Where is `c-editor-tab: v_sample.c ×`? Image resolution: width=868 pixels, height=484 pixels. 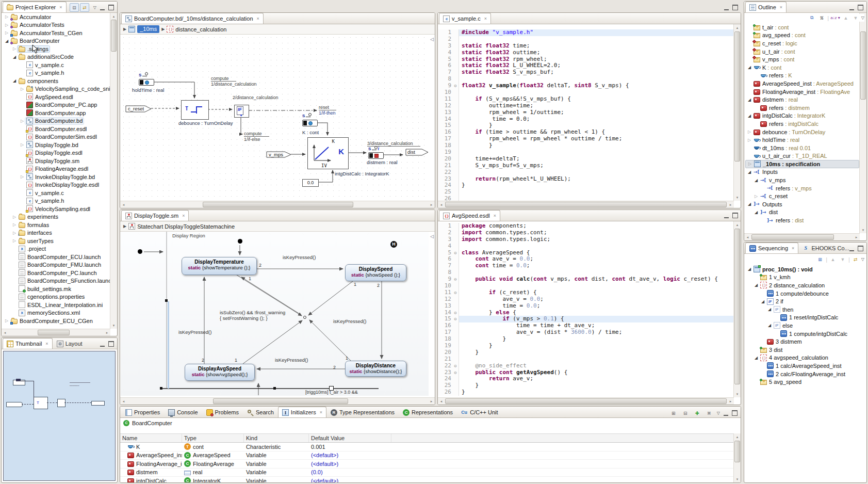
c-editor-tab: v_sample.c × is located at coordinates (465, 19).